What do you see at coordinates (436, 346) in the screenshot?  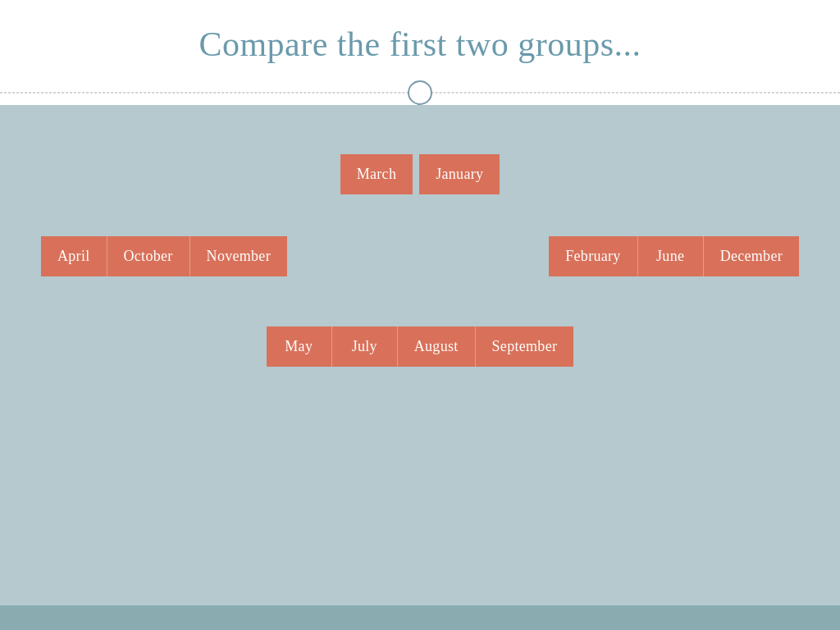 I see `month-tile-august: August` at bounding box center [436, 346].